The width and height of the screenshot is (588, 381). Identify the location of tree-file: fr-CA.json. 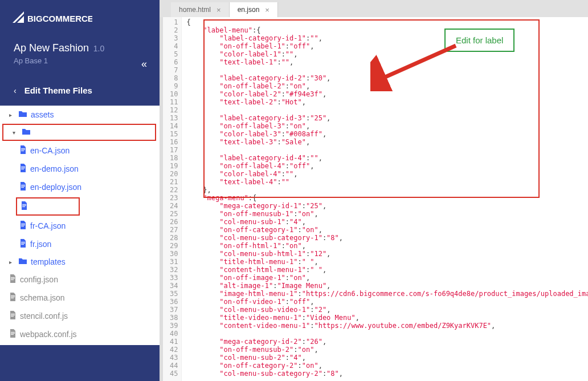
(80, 226).